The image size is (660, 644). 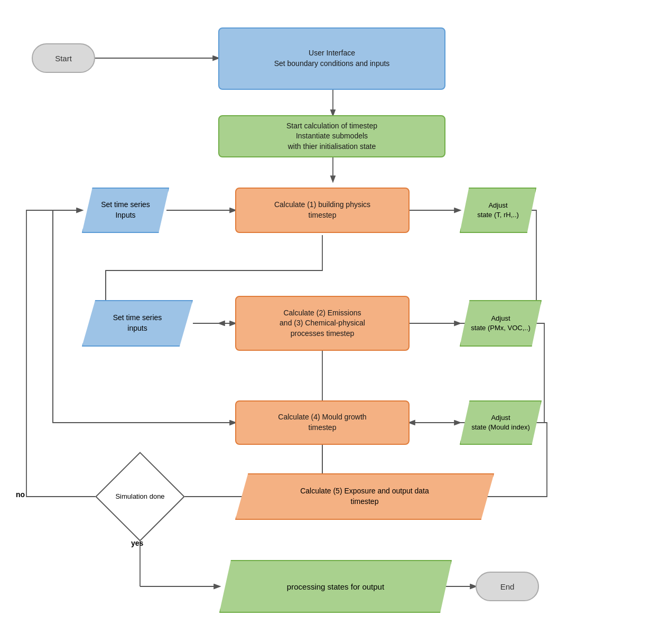 I want to click on no-label: no, so click(x=20, y=494).